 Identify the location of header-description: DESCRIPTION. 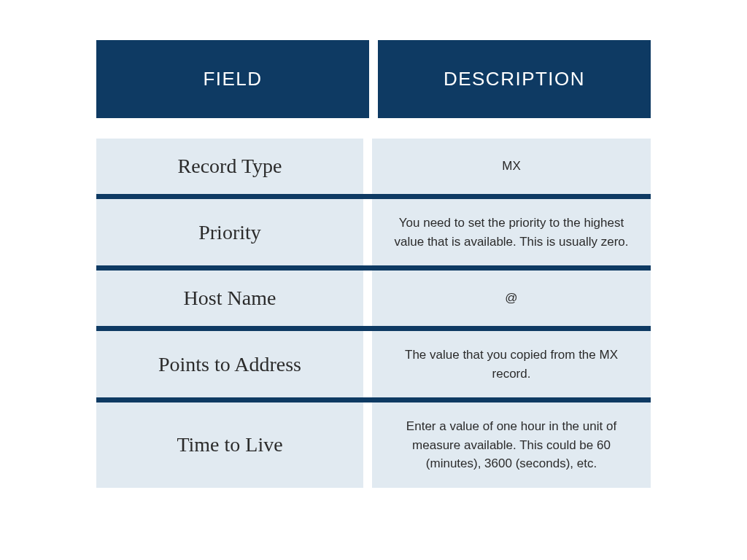
(514, 79).